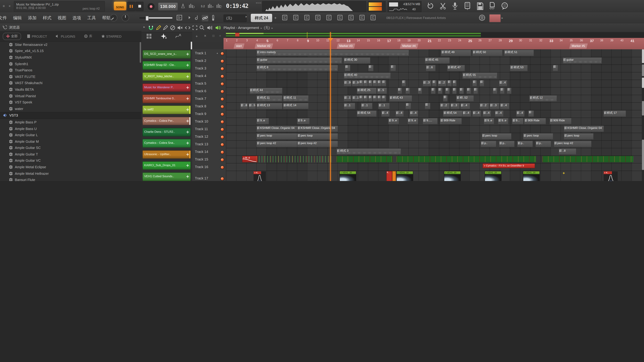 This screenshot has width=644, height=362. Describe the element at coordinates (318, 17) in the screenshot. I see `mixer-icon` at that location.